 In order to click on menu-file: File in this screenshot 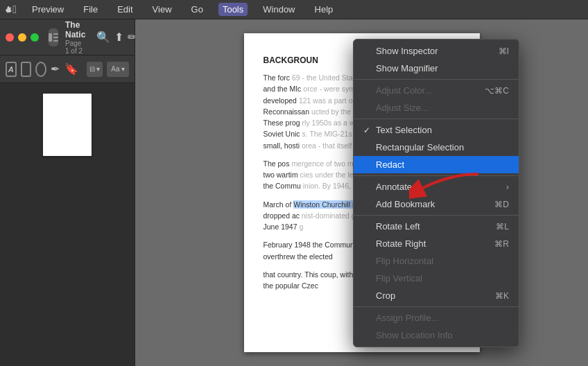, I will do `click(90, 10)`.